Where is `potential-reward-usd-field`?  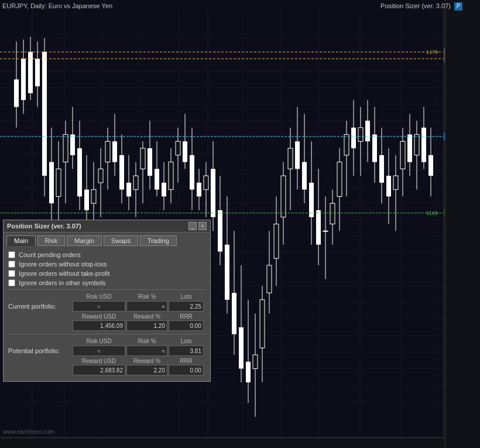 potential-reward-usd-field is located at coordinates (99, 370).